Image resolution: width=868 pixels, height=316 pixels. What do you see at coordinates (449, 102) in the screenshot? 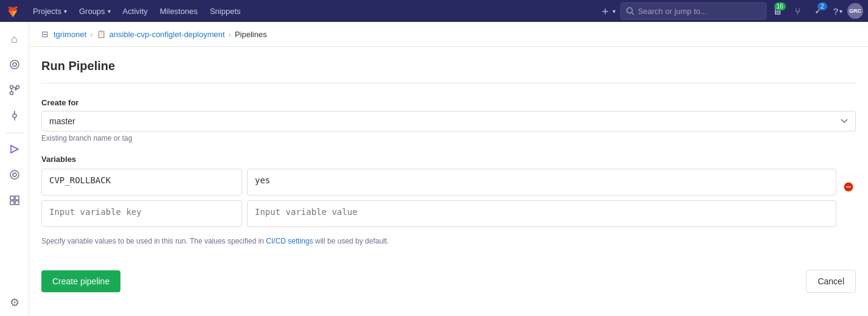
I see `create-for-label: Create for` at bounding box center [449, 102].